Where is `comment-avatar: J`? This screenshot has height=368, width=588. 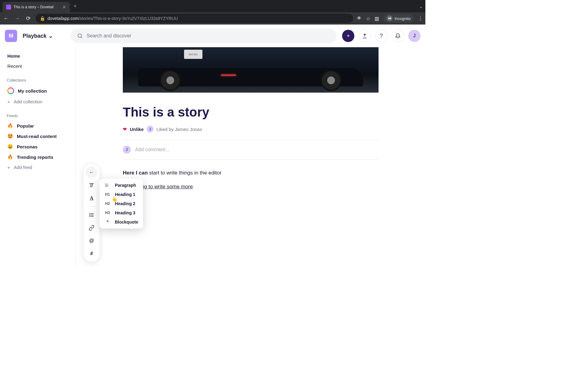 comment-avatar: J is located at coordinates (127, 150).